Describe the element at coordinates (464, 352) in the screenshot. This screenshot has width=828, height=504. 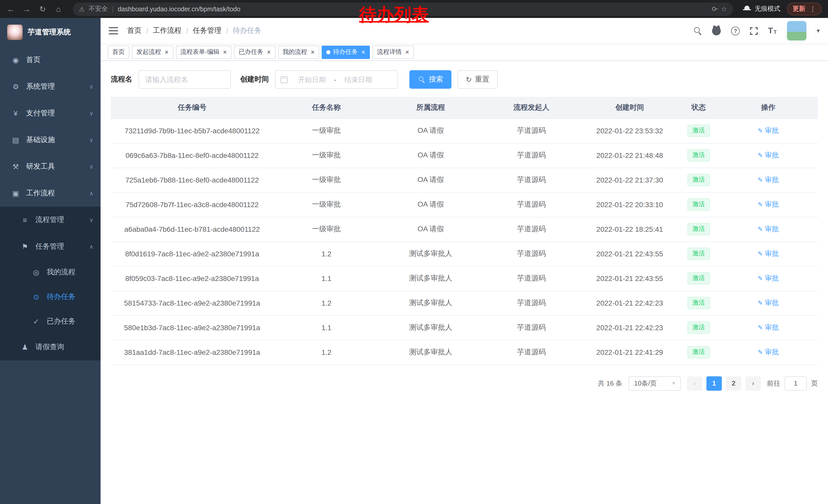
I see `table-row: 381aa1dd-7ac8-11ec-a9e2-a2380e71991a1.2测…` at that location.